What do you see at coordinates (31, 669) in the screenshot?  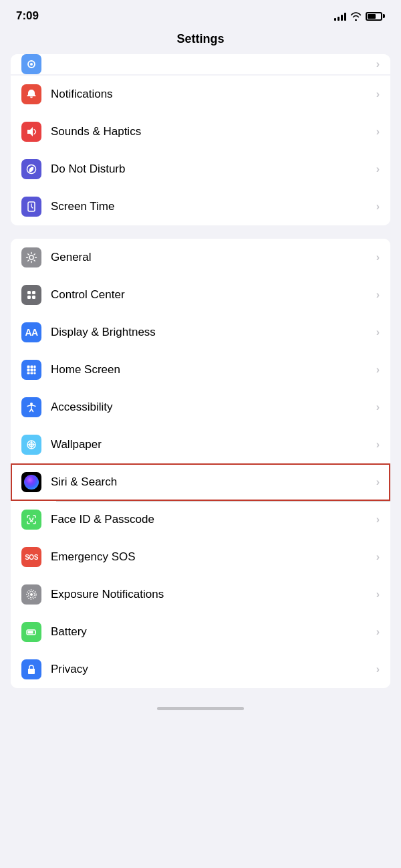 I see `privacy-icon` at bounding box center [31, 669].